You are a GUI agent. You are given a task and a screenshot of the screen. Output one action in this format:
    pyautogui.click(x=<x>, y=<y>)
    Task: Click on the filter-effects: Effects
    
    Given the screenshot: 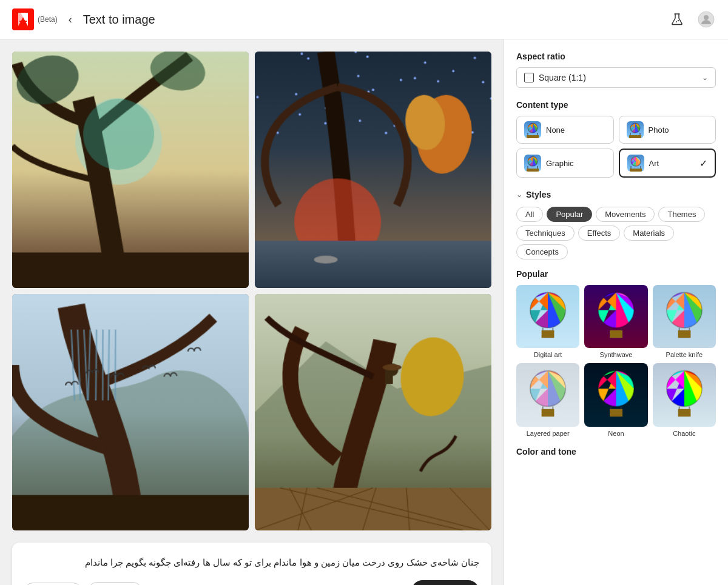 What is the action you would take?
    pyautogui.click(x=599, y=233)
    